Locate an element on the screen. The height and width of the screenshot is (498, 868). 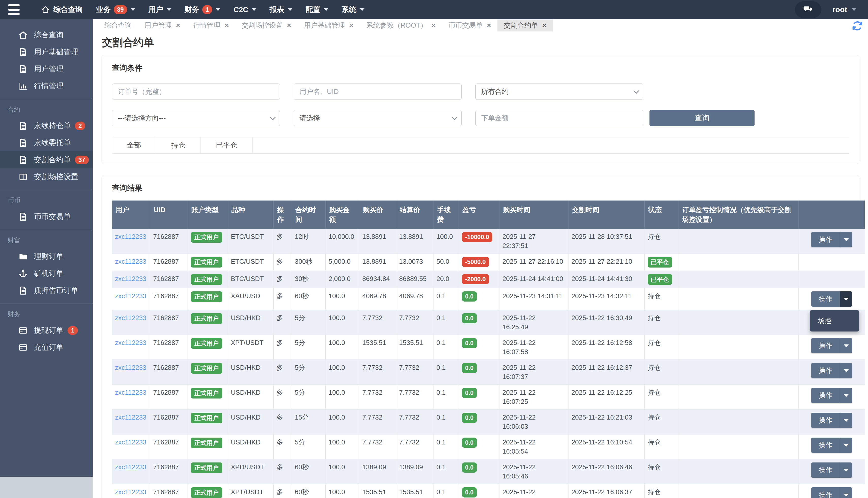
chat-button is located at coordinates (808, 10).